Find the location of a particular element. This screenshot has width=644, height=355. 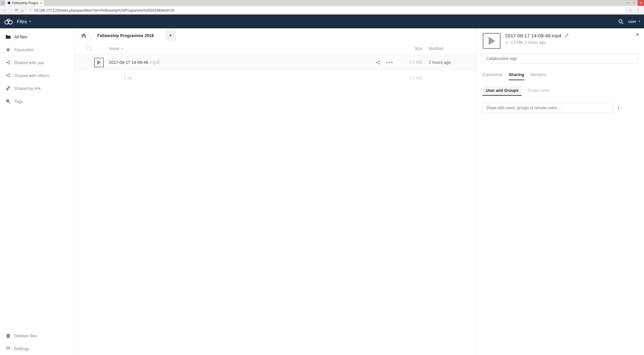

details-meta: 2.5 MB, 2 hours ago is located at coordinates (528, 43).